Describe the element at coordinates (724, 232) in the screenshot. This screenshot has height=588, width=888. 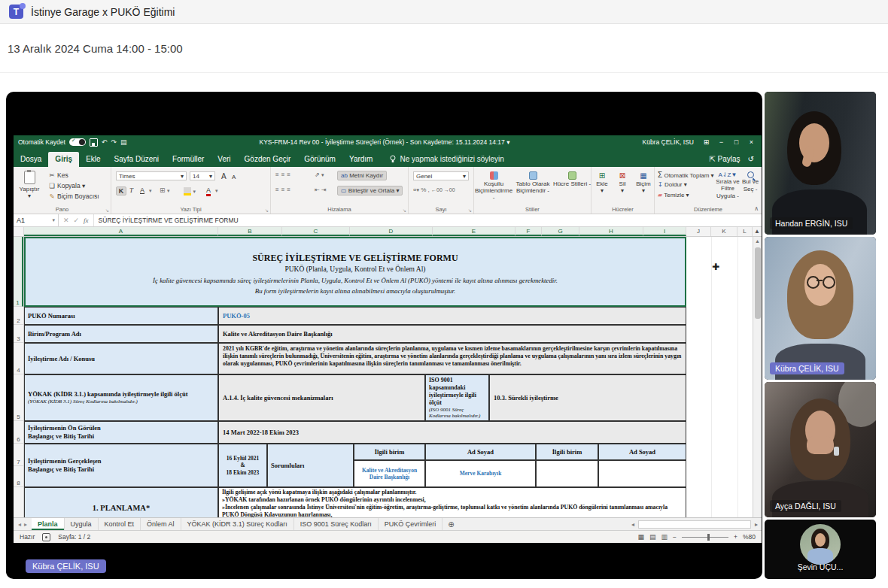
I see `col-K: K` at that location.